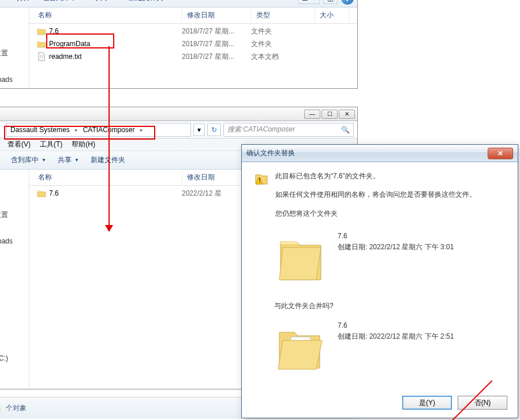  What do you see at coordinates (14, 384) in the screenshot?
I see `sidebar-item: E:)` at bounding box center [14, 384].